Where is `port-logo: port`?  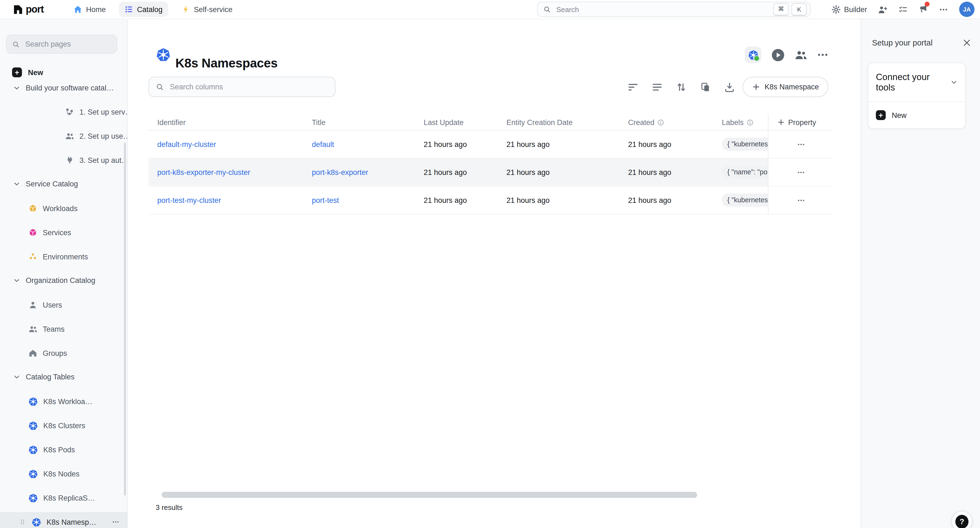 port-logo: port is located at coordinates (28, 9).